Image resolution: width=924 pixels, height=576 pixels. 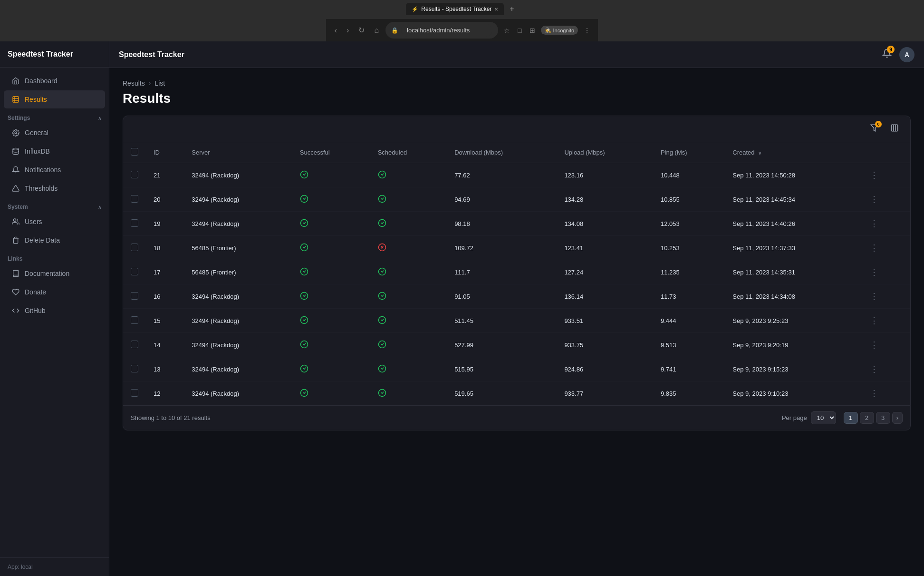 What do you see at coordinates (875, 129) in the screenshot?
I see `filter-button: 0` at bounding box center [875, 129].